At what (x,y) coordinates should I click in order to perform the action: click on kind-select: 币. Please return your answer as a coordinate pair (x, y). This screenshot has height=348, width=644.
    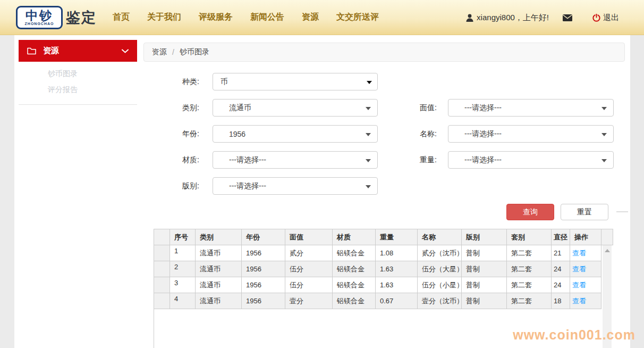
    Looking at the image, I should click on (295, 82).